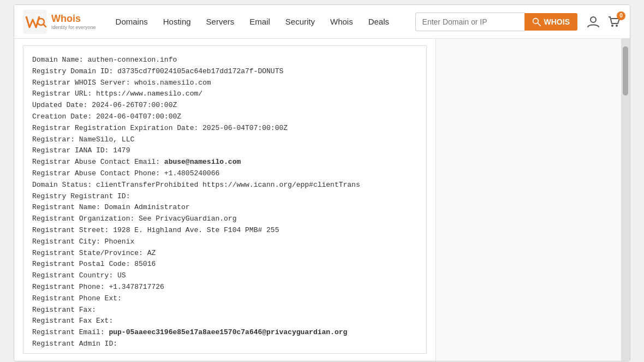 The image size is (644, 362). I want to click on whois-line: Registrar Abuse Contact Email: abuse@nam…, so click(225, 163).